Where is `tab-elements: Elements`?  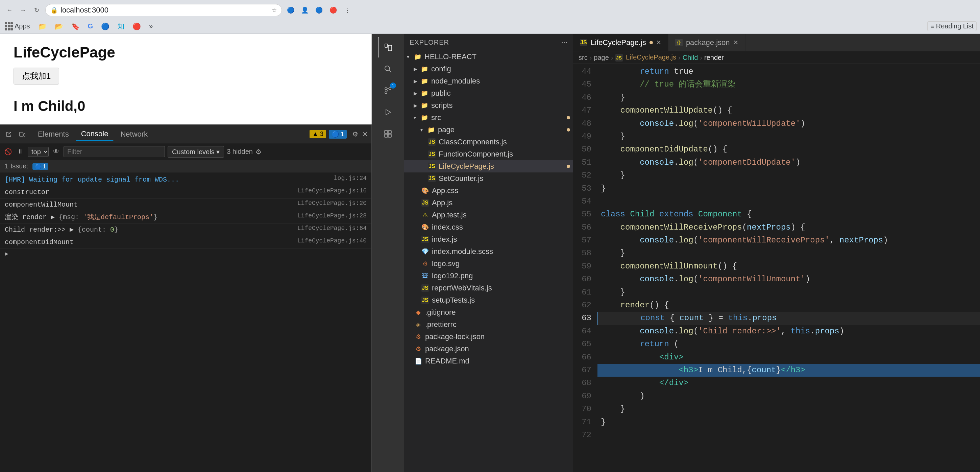
tab-elements: Elements is located at coordinates (53, 134).